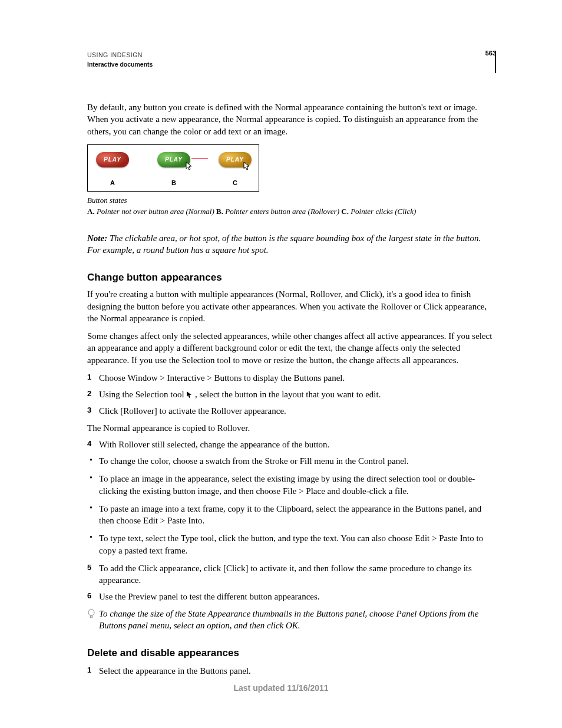 This screenshot has height=728, width=562. Describe the element at coordinates (284, 244) in the screenshot. I see `note-text: The clickable area, or hot spot, of the …` at that location.